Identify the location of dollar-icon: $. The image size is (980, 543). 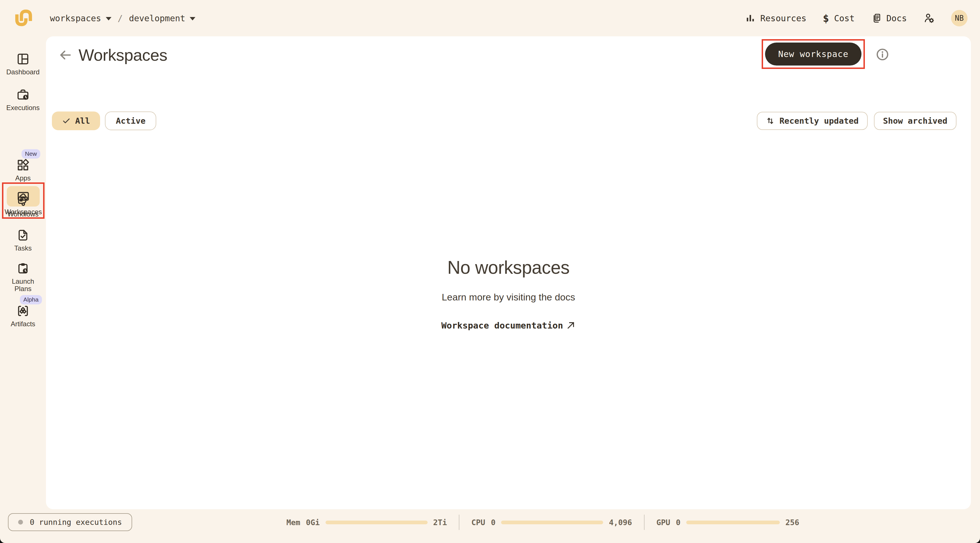
(826, 18).